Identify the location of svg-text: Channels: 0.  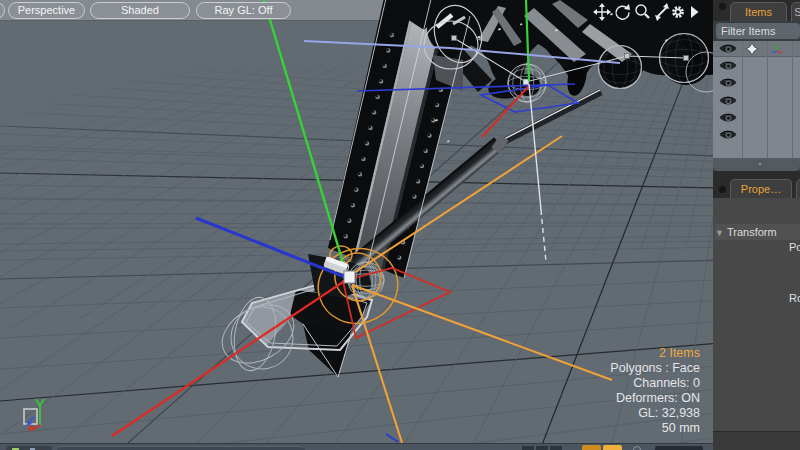
(666, 383).